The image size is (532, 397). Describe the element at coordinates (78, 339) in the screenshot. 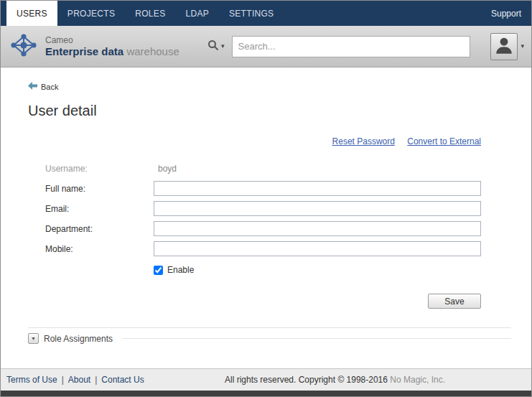

I see `role-assignments-label: Role Assignments` at that location.